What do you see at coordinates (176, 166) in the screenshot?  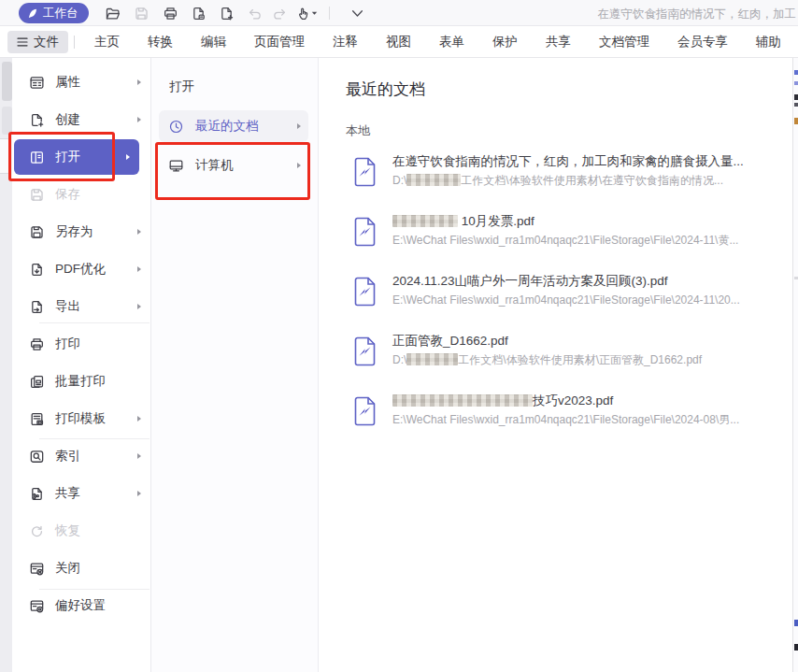 I see `computer-icon` at bounding box center [176, 166].